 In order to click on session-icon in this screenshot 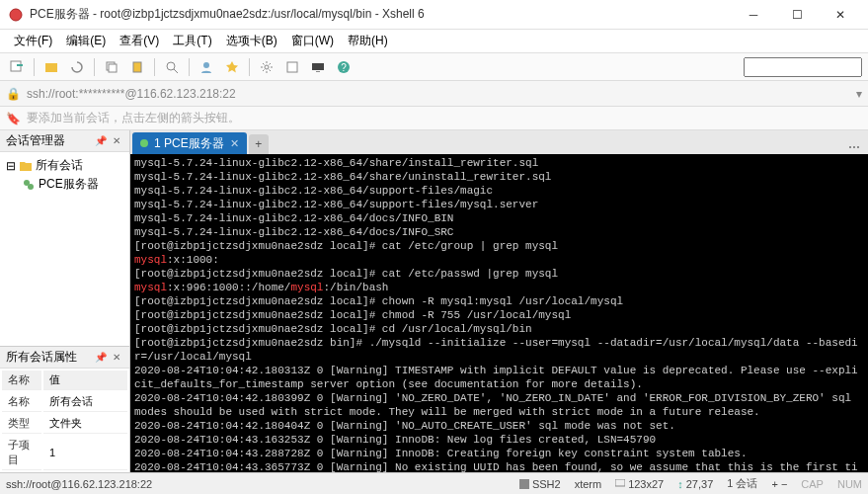, I will do `click(29, 185)`.